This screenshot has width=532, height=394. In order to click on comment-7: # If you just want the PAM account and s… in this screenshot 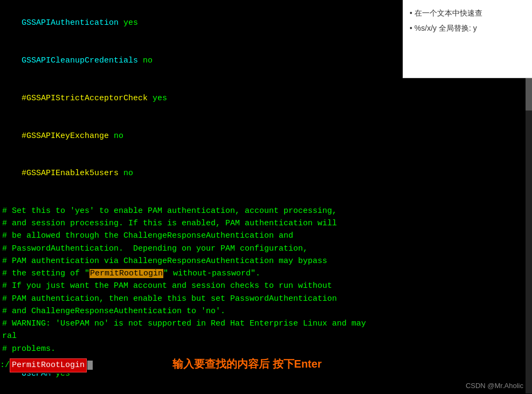, I will do `click(266, 286)`.